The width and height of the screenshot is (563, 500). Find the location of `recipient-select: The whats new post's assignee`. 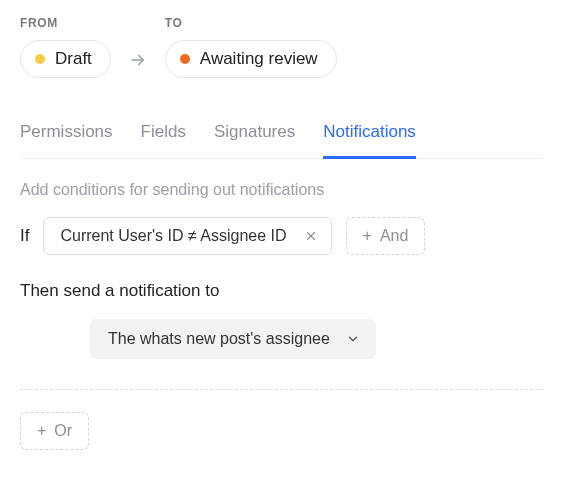

recipient-select: The whats new post's assignee is located at coordinates (233, 339).